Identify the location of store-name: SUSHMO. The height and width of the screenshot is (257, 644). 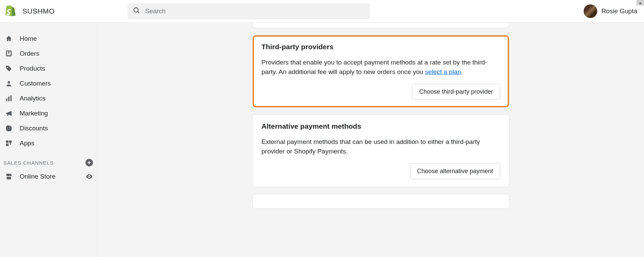
(39, 11).